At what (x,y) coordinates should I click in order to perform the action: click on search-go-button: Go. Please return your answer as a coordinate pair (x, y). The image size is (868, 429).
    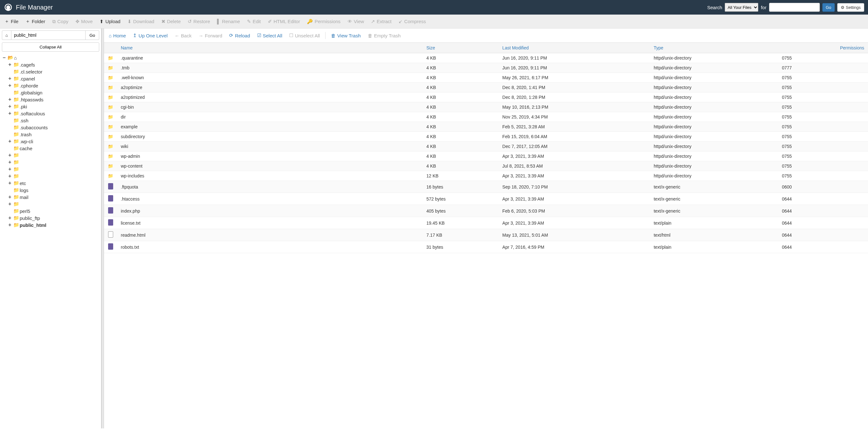
    Looking at the image, I should click on (829, 7).